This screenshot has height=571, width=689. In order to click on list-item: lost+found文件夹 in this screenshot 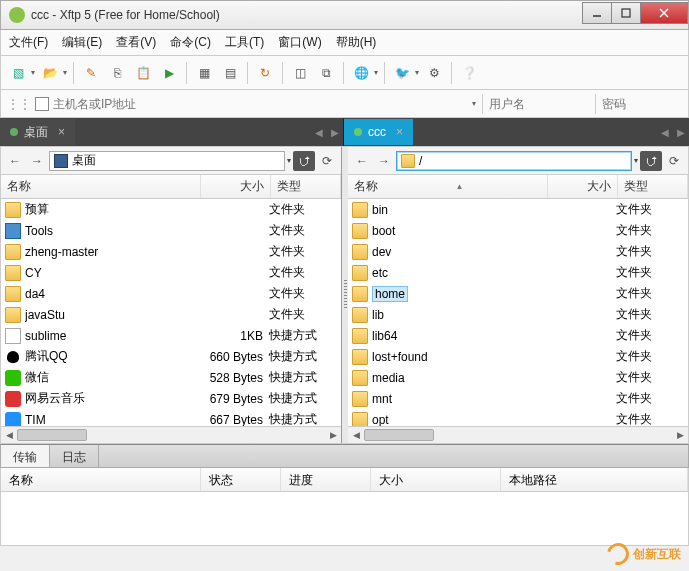, I will do `click(518, 356)`.